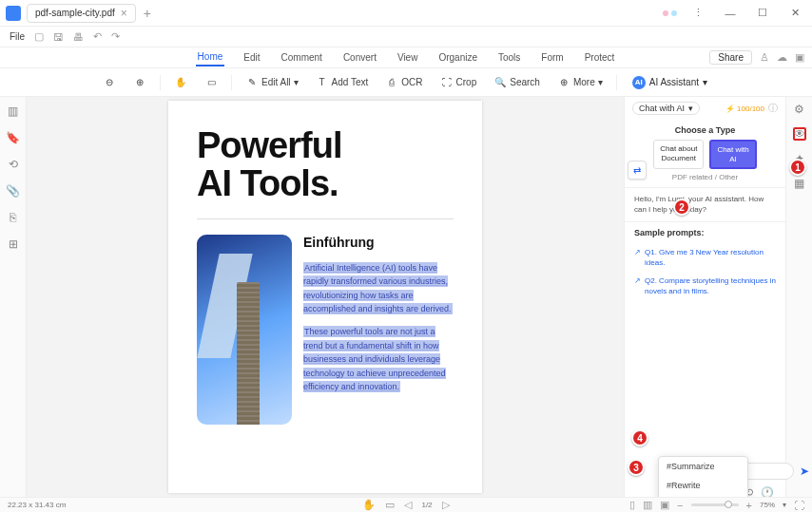 The image size is (812, 512). What do you see at coordinates (325, 146) in the screenshot?
I see `doc-title-line1: Powerful` at bounding box center [325, 146].